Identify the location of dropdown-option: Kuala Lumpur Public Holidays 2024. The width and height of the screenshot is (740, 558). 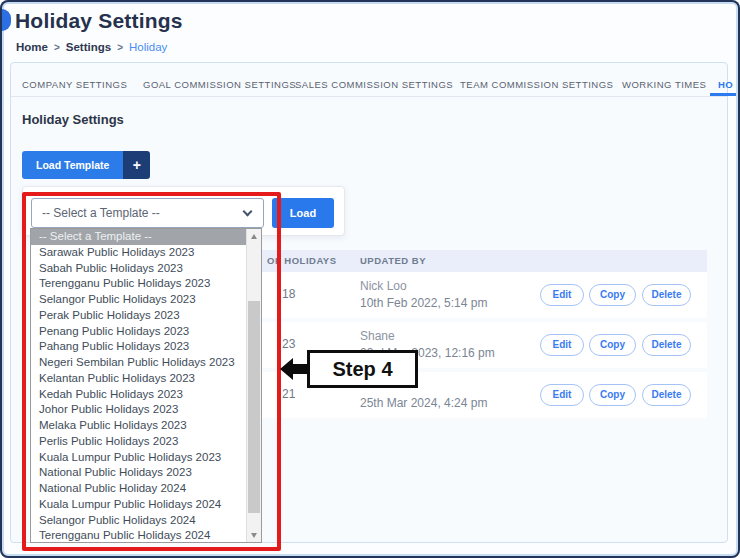
(138, 505).